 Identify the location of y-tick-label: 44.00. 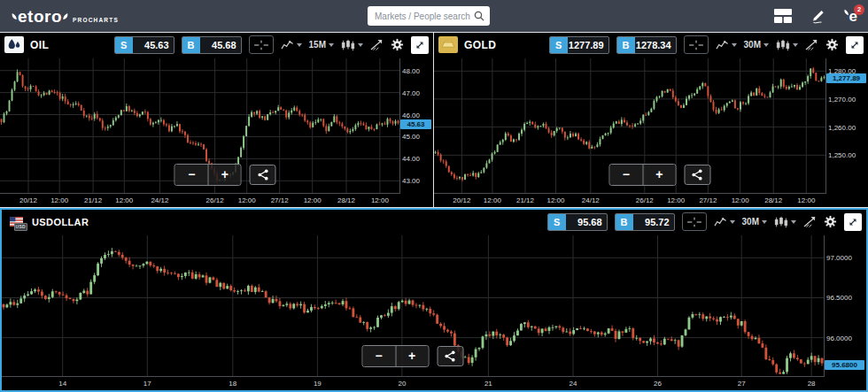
(411, 159).